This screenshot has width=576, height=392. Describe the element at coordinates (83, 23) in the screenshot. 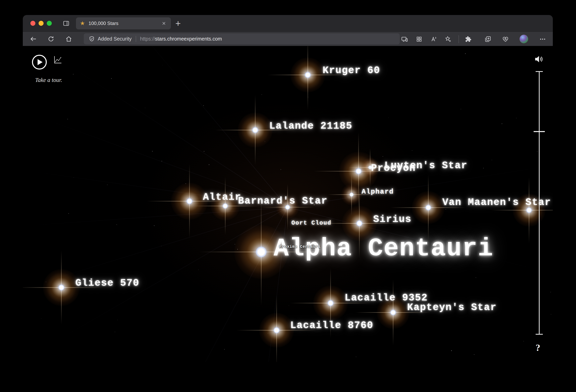

I see `tab-favicon-star-icon: ★` at that location.